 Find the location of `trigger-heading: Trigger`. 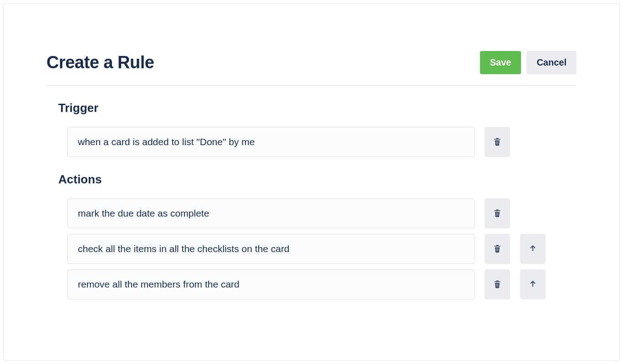

trigger-heading: Trigger is located at coordinates (317, 108).